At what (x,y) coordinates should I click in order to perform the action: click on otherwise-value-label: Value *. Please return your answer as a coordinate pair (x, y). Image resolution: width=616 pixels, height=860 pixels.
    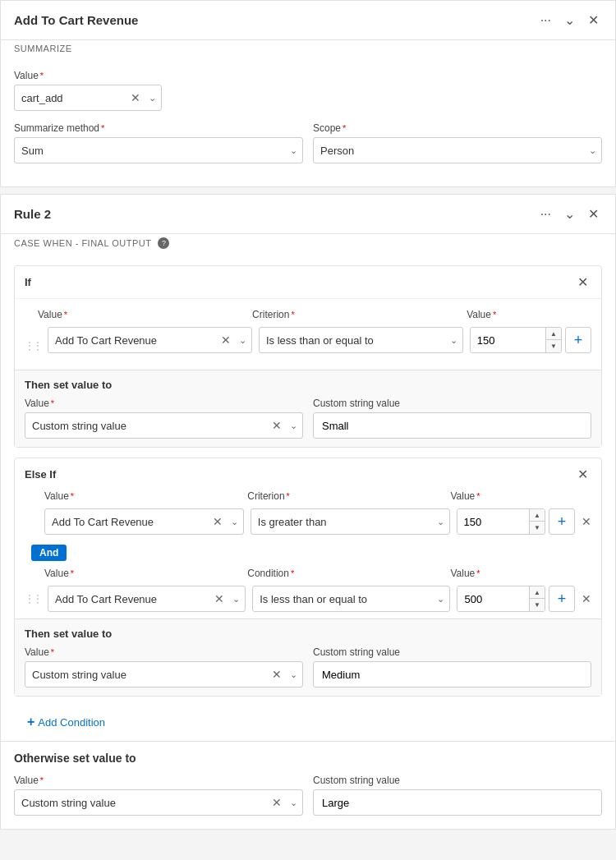
    Looking at the image, I should click on (159, 780).